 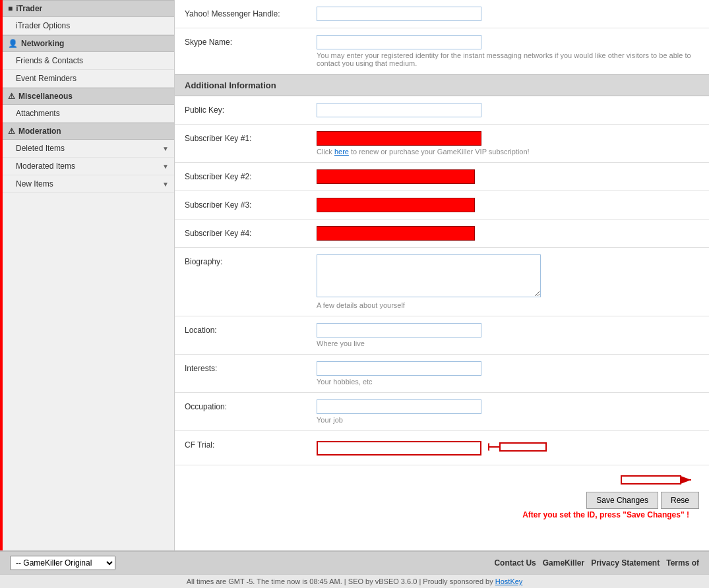 What do you see at coordinates (508, 144) in the screenshot?
I see `subscriber-key-1-field: Click here to renew or purchase your Gam…` at bounding box center [508, 144].